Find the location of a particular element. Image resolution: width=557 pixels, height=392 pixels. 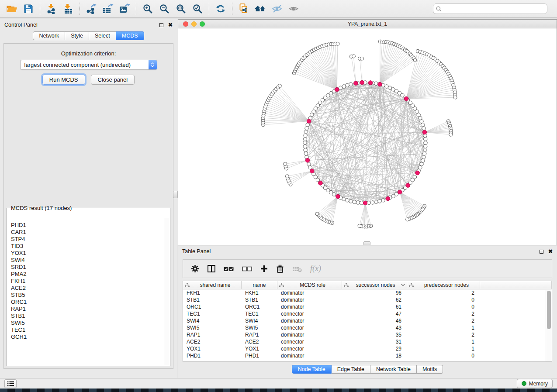

mcds-result-item: STB1 is located at coordinates (87, 316).